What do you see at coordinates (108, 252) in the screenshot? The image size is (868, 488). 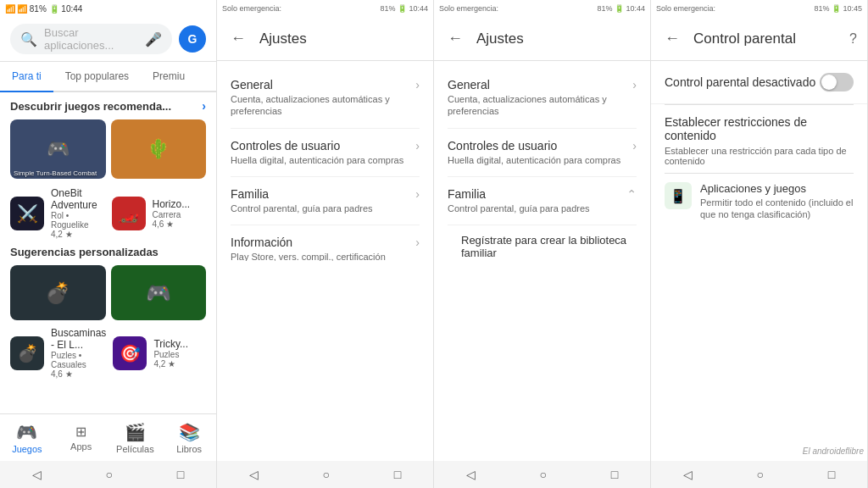 I see `suggestions-section-title: Sugerencias personalizadas` at bounding box center [108, 252].